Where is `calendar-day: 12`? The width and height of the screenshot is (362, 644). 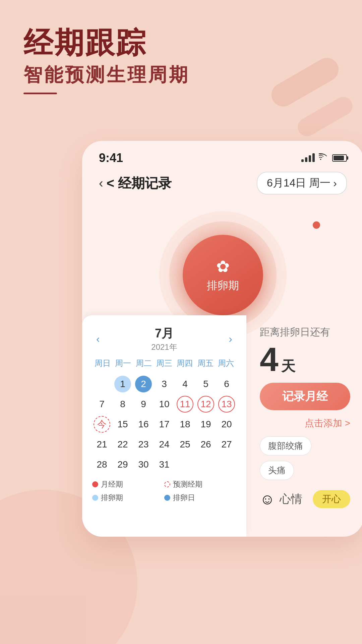
calendar-day: 12 is located at coordinates (206, 404).